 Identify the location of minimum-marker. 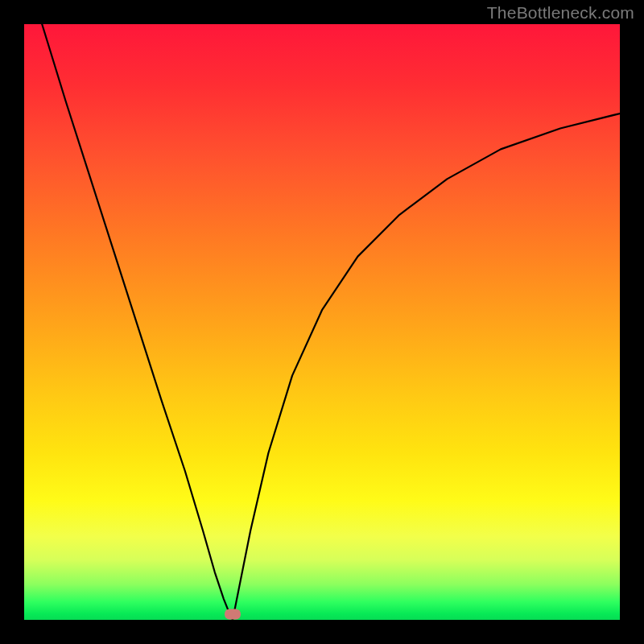
(233, 613).